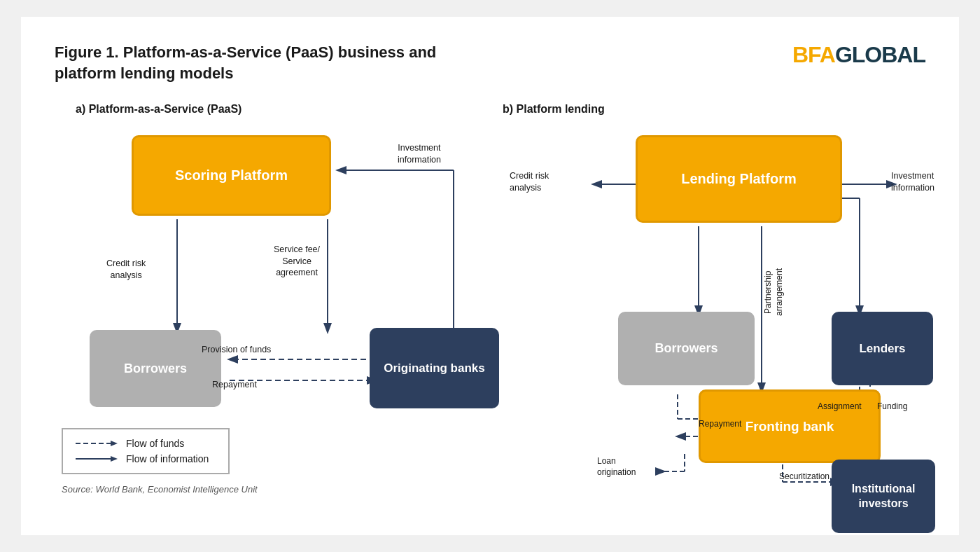  What do you see at coordinates (234, 385) in the screenshot?
I see `repayment-label-left: Repayment` at bounding box center [234, 385].